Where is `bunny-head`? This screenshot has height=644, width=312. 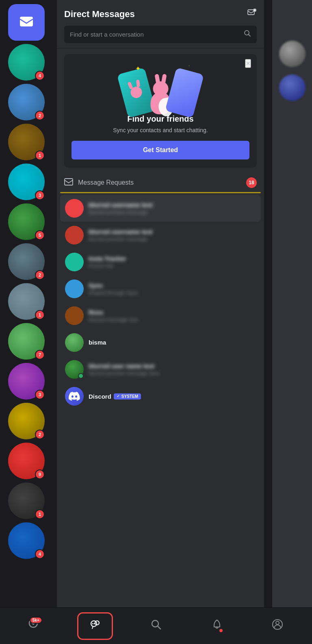
bunny-head is located at coordinates (160, 89).